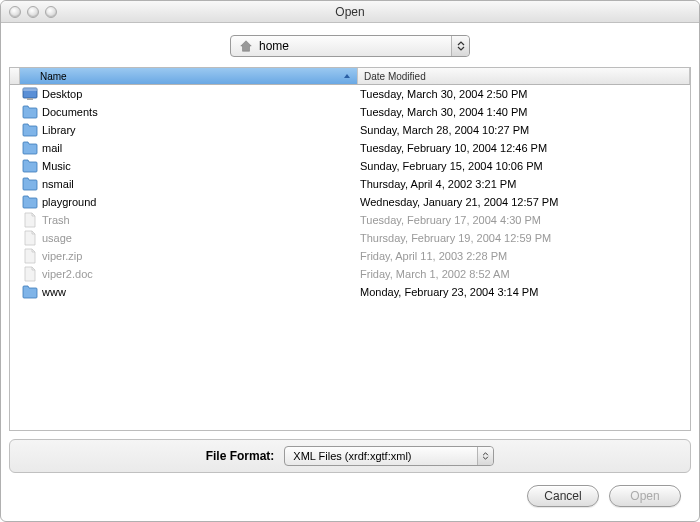 The width and height of the screenshot is (700, 522). Describe the element at coordinates (350, 238) in the screenshot. I see `file-row: usageThursday, February 19, 2004 12:59 P…` at that location.